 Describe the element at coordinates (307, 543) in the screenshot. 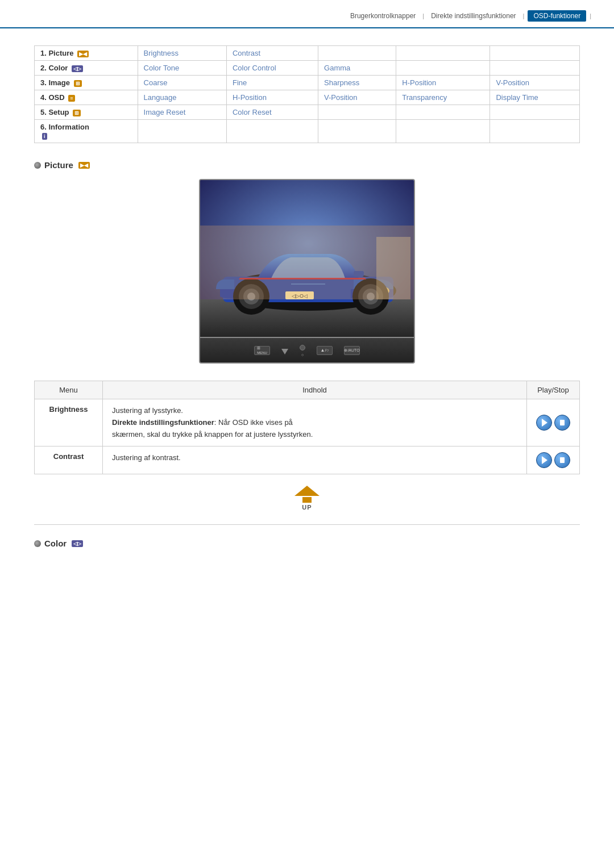

I see `color-section: Color ◁▷` at that location.